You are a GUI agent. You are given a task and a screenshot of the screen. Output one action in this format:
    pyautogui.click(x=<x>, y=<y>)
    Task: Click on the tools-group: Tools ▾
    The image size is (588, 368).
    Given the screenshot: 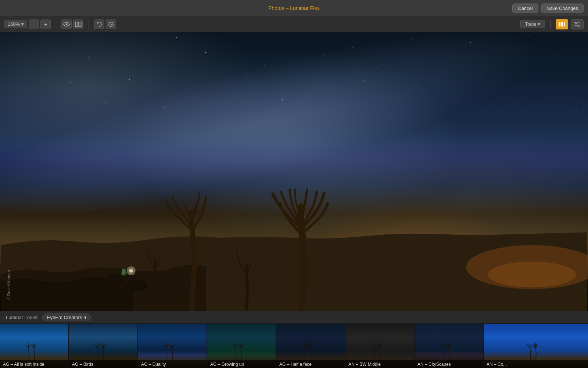 What is the action you would take?
    pyautogui.click(x=533, y=24)
    